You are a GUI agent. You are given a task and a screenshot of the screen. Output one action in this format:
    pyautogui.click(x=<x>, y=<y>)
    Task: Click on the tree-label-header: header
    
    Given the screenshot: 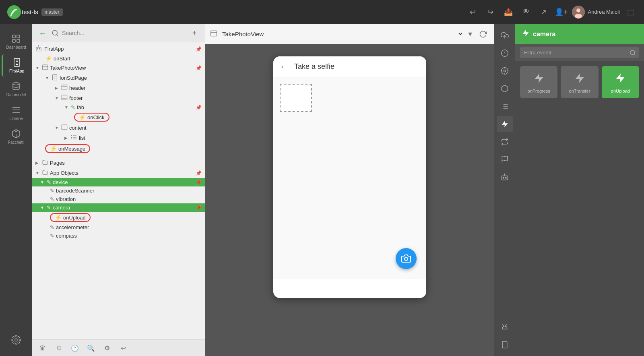 What is the action you would take?
    pyautogui.click(x=135, y=88)
    